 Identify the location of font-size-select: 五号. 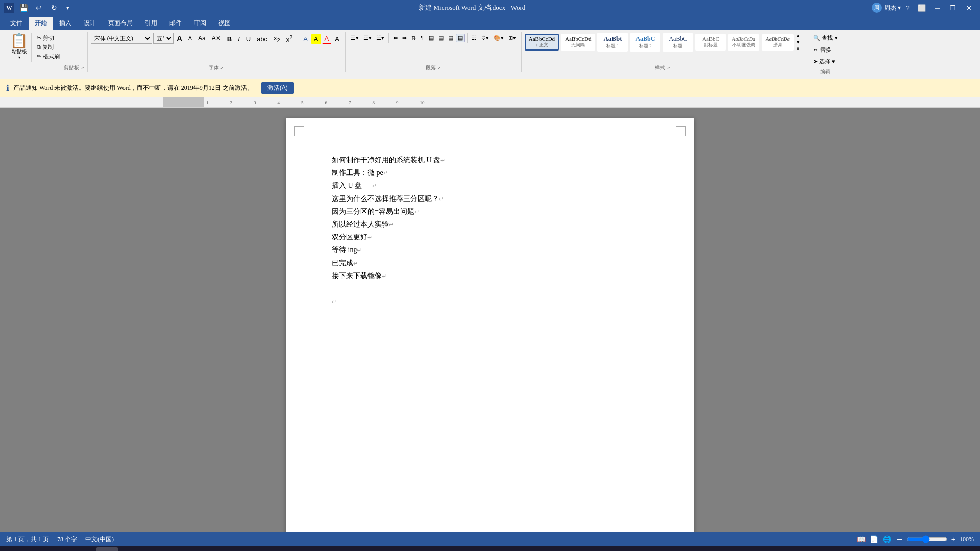
(163, 38).